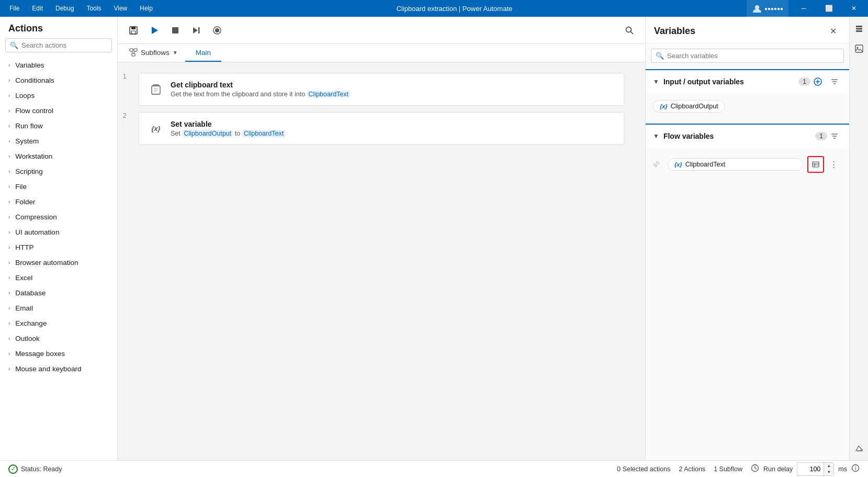 Image resolution: width=868 pixels, height=477 pixels. I want to click on record-button, so click(217, 30).